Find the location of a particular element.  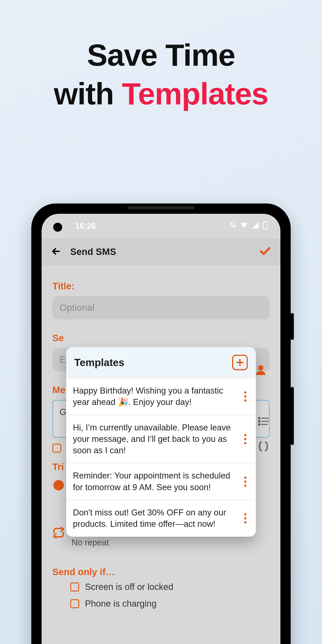

back-button is located at coordinates (56, 252).